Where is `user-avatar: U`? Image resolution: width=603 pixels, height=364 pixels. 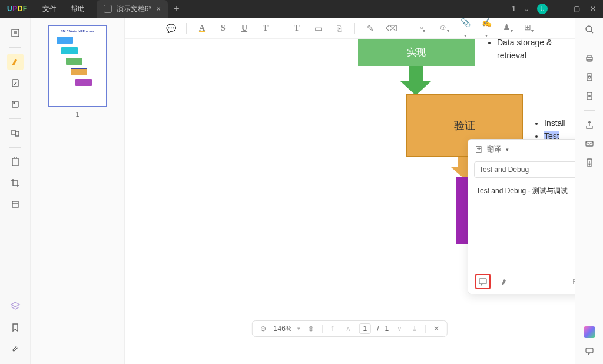
user-avatar: U is located at coordinates (542, 9).